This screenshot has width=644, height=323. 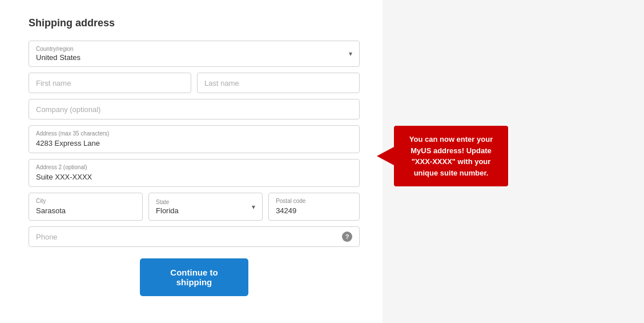 I want to click on address-field: Address (max 35 characters), so click(x=194, y=139).